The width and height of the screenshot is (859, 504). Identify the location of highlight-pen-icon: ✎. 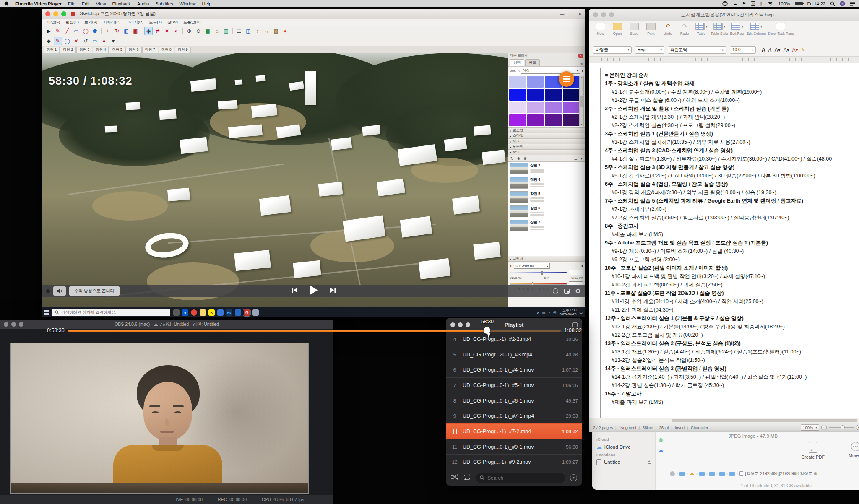
(803, 50).